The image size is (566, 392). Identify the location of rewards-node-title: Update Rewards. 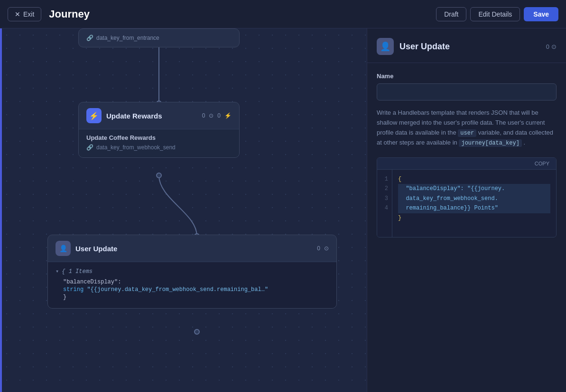
(152, 116).